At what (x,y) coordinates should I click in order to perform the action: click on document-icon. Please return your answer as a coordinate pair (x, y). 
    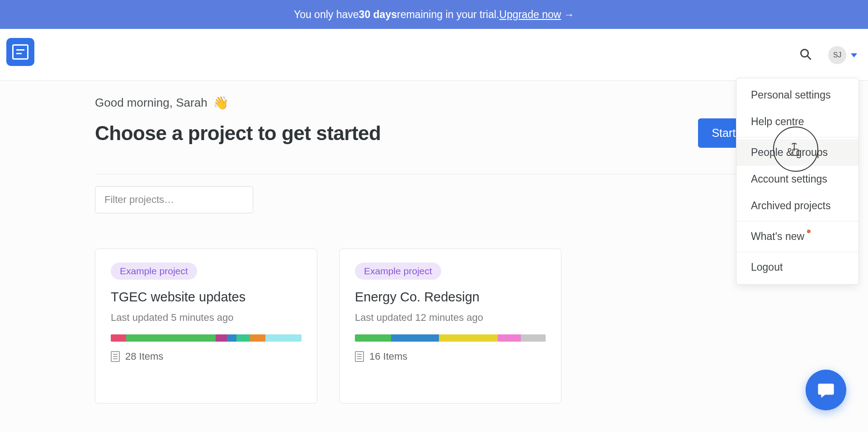
    Looking at the image, I should click on (20, 52).